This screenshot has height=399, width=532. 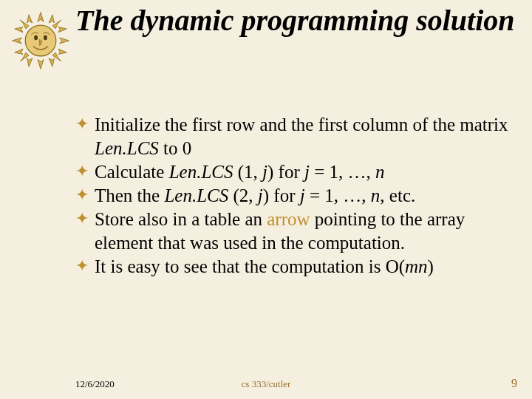 What do you see at coordinates (295, 267) in the screenshot?
I see `bullet-item: ✦It is easy to see that the computation …` at bounding box center [295, 267].